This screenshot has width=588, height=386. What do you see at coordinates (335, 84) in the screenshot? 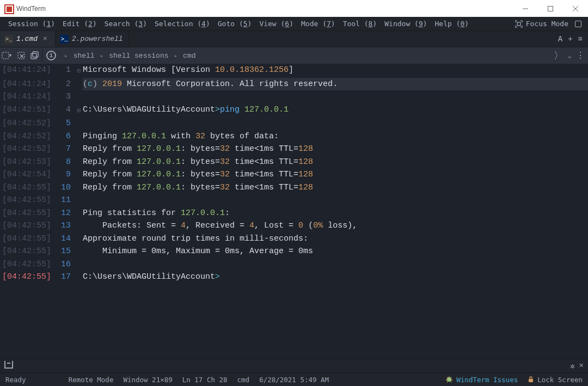
I see `line-content: (c) 2019 Microsoft Corporation. All righ…` at bounding box center [335, 84].